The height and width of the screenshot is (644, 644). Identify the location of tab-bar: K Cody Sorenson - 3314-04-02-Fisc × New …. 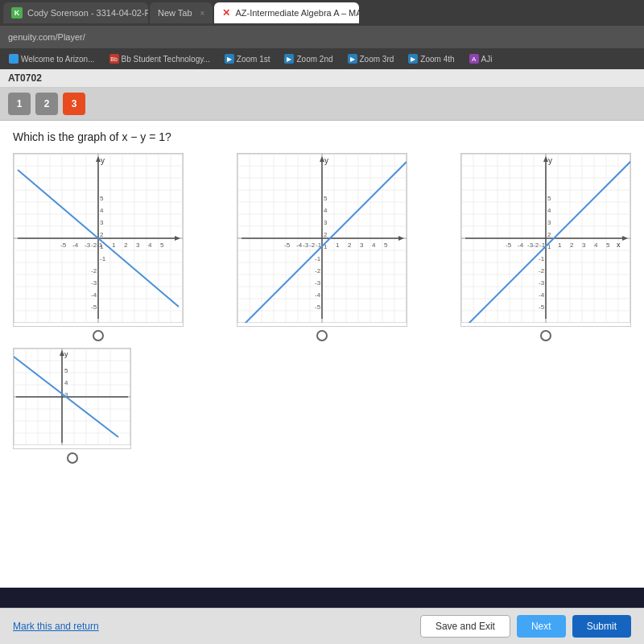
(322, 13).